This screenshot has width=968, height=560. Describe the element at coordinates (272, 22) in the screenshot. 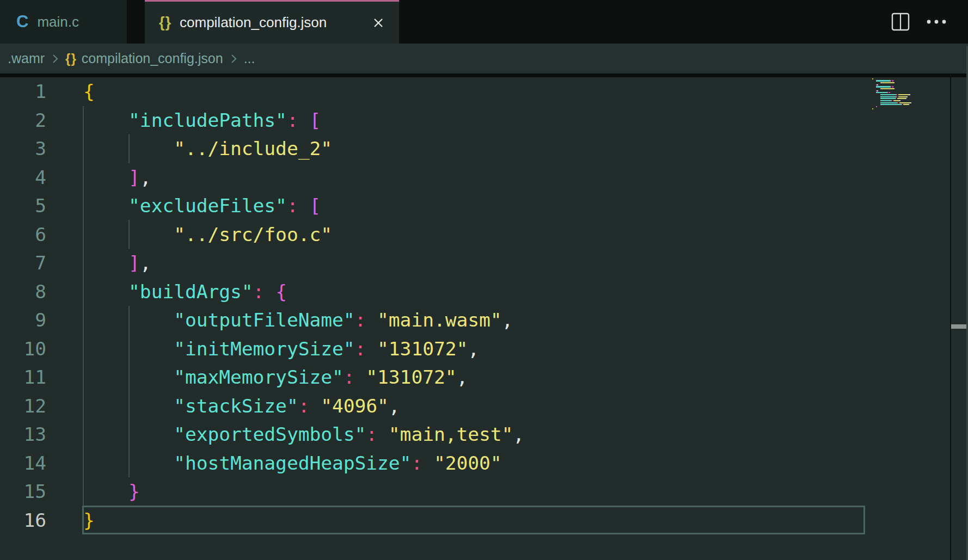

I see `tab-compilation-config-json: {} compilation_config.json` at that location.